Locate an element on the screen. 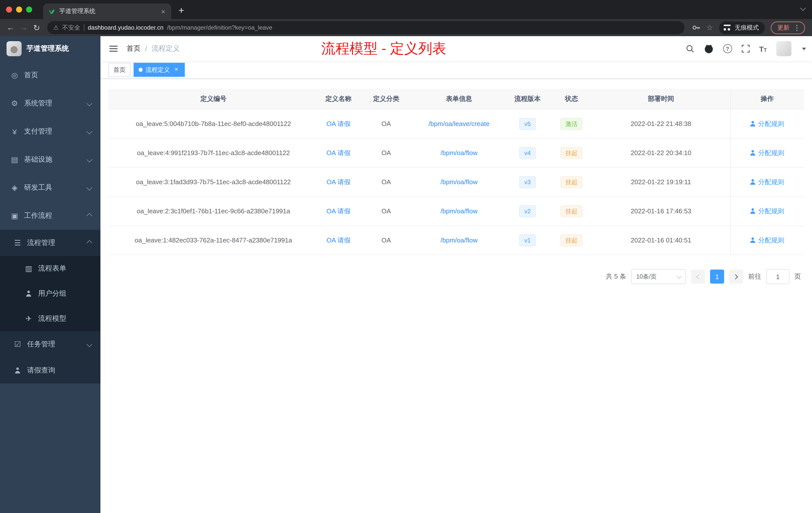 This screenshot has height=513, width=812. tags-view: 首页 流程定义 × is located at coordinates (456, 70).